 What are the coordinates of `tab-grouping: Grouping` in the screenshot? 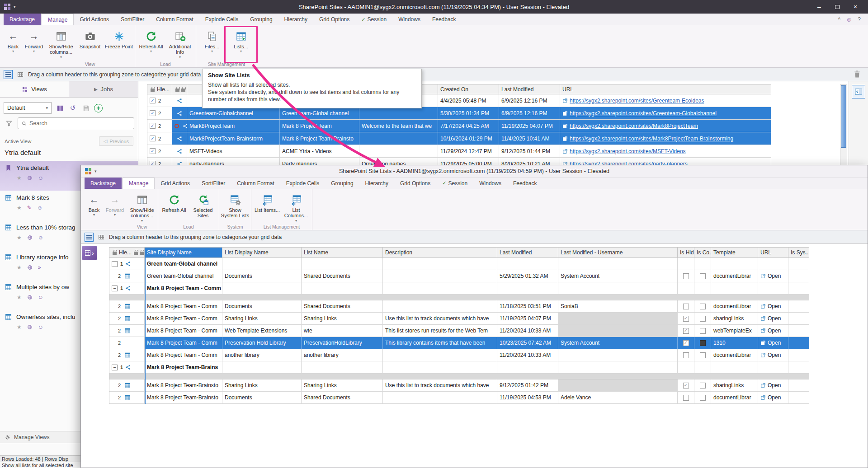 It's located at (342, 183).